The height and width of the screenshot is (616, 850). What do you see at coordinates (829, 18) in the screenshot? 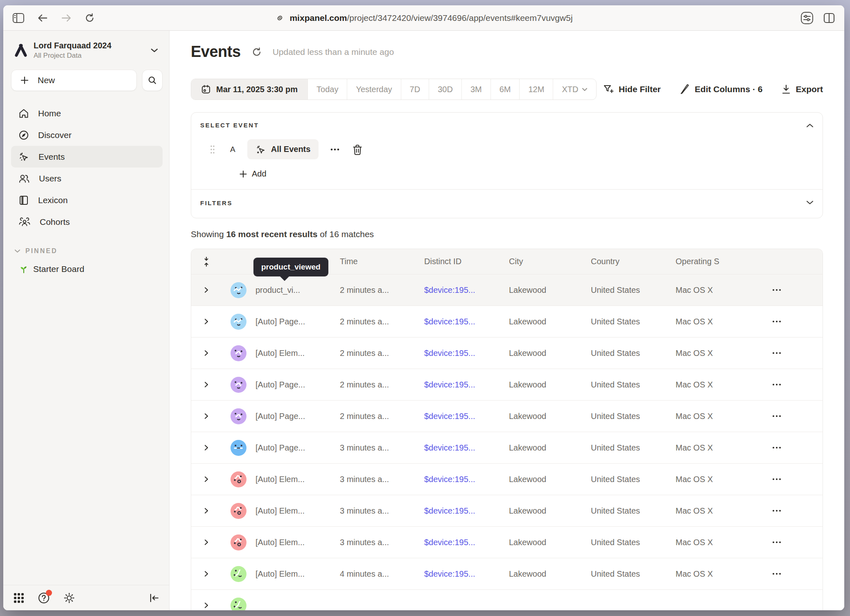
I see `split-view-icon` at bounding box center [829, 18].